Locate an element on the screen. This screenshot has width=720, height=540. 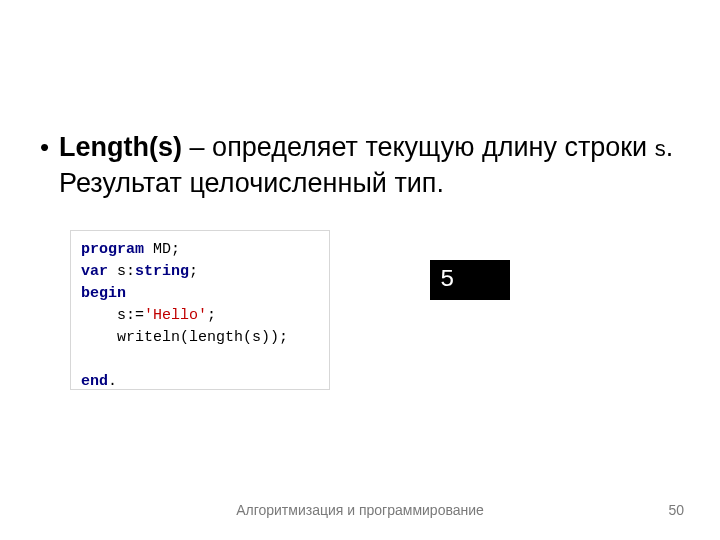
string-hello: 'Hello' is located at coordinates (176, 316).